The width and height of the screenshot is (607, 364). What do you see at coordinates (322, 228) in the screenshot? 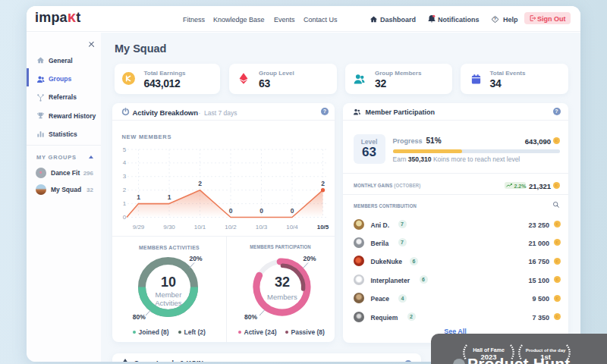
I see `svg-text: 10/5` at bounding box center [322, 228].